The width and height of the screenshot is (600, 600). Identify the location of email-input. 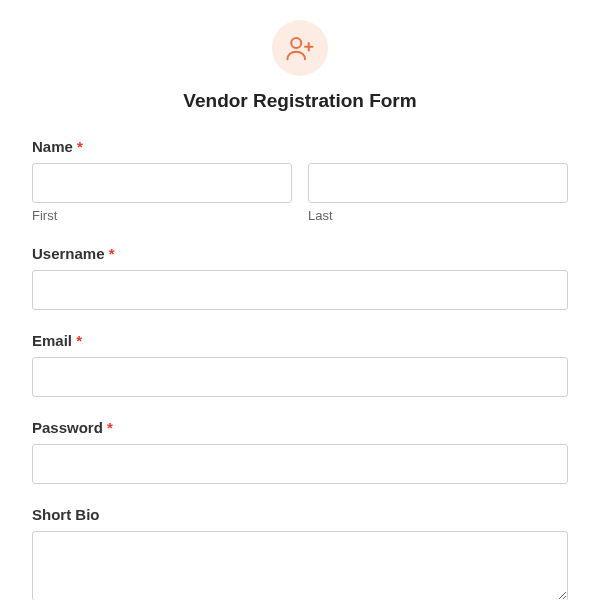
(300, 377).